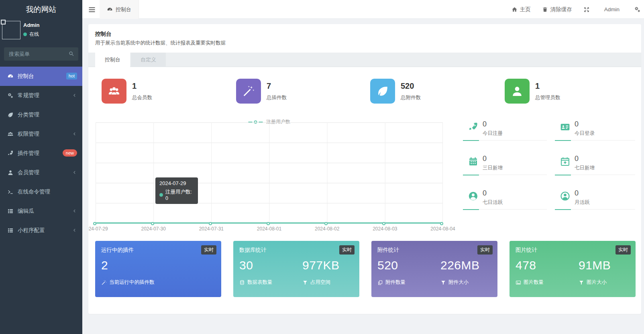 This screenshot has height=334, width=644. Describe the element at coordinates (505, 131) in the screenshot. I see `mini-stat-today-register: 0今日注册` at that location.